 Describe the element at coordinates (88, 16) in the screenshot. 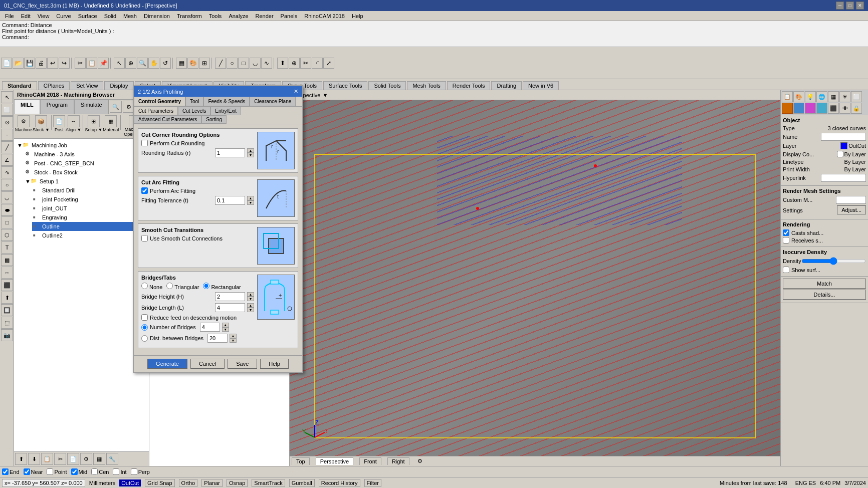

I see `menu-surface: Surface` at that location.